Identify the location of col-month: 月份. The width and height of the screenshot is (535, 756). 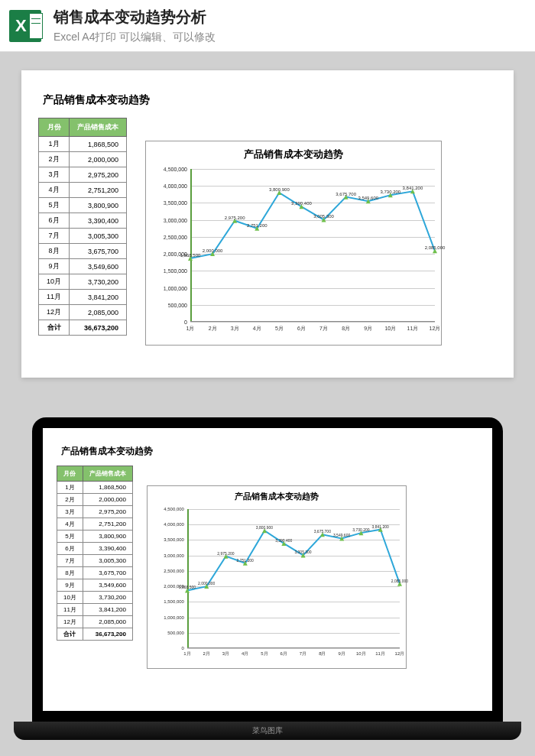
(70, 474).